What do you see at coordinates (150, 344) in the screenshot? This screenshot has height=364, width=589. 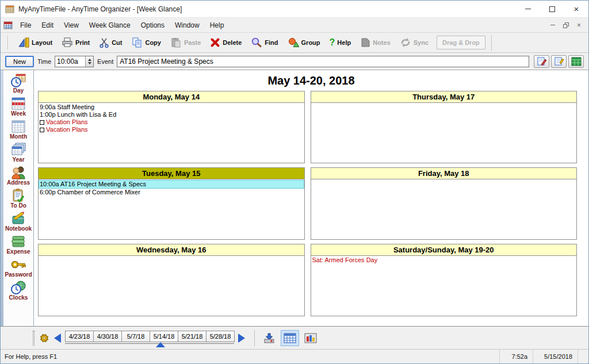 I see `week-tabs-track` at bounding box center [150, 344].